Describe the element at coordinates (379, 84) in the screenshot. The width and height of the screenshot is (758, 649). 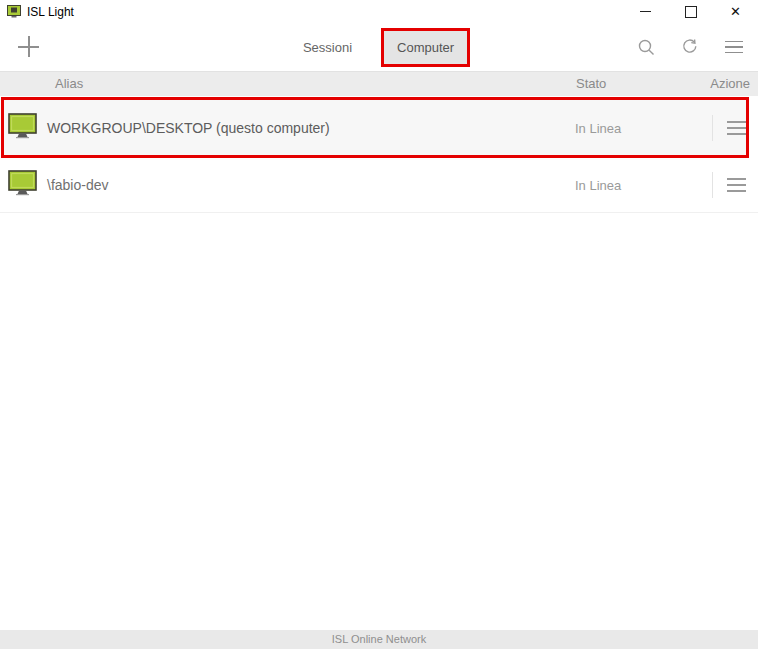
I see `table-header: Alias Stato Azione` at that location.